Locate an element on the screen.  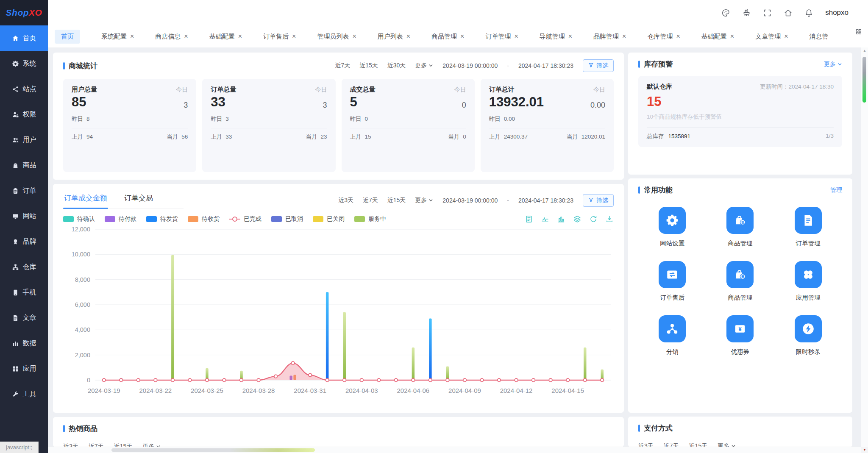
filter-近3天: 近3天 is located at coordinates (346, 200).